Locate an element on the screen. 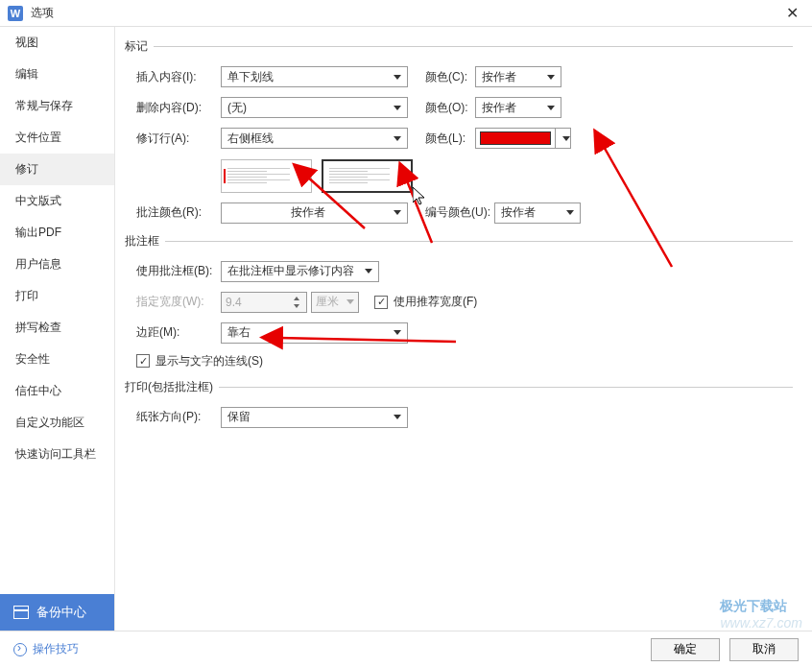 This screenshot has width=812, height=667. section-title: 批注框 is located at coordinates (142, 242).